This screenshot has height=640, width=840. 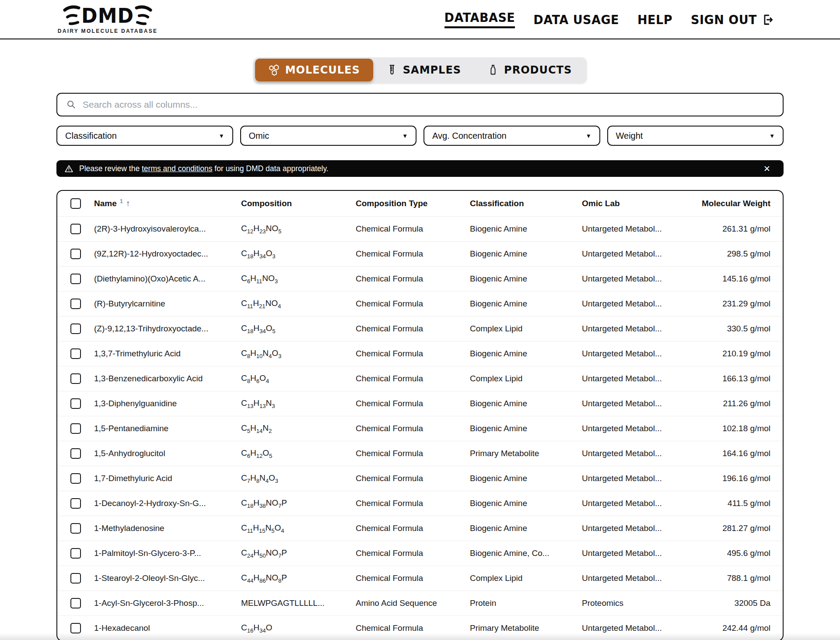 I want to click on select-all-checkbox, so click(x=76, y=204).